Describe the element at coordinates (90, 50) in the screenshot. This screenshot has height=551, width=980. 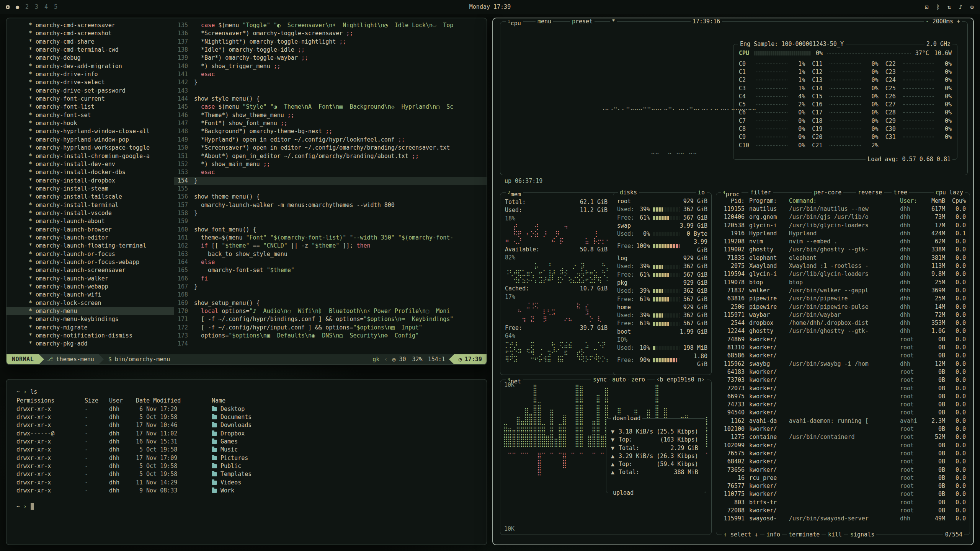
I see `file-item: * omarchy-cmd-terminal-cwd` at that location.